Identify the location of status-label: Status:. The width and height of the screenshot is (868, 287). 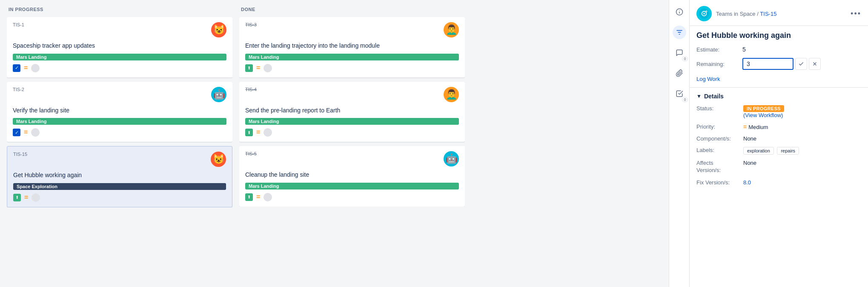
(720, 108).